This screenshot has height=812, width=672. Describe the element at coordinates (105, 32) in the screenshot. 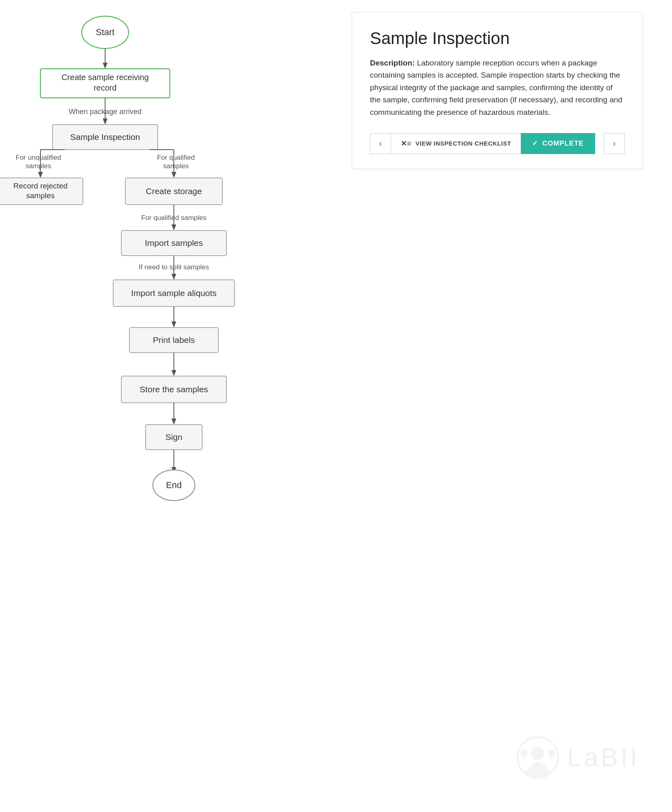

I see `svg-text: Start` at that location.